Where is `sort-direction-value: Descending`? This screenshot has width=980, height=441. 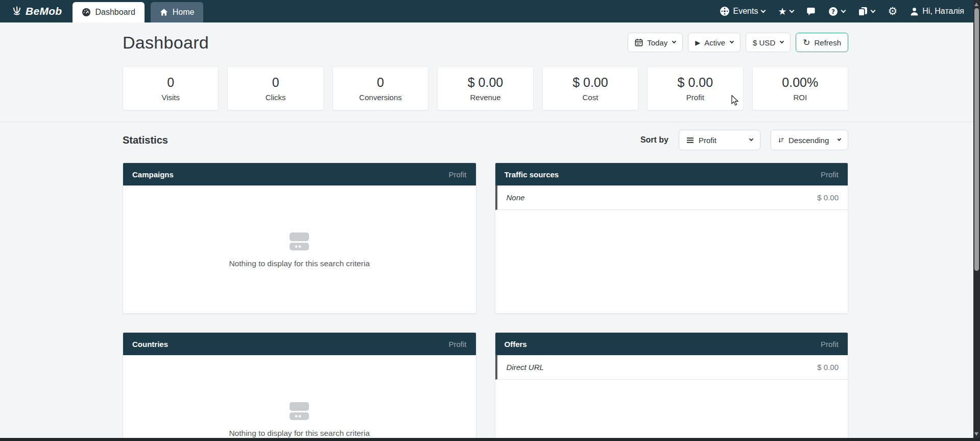
sort-direction-value: Descending is located at coordinates (809, 140).